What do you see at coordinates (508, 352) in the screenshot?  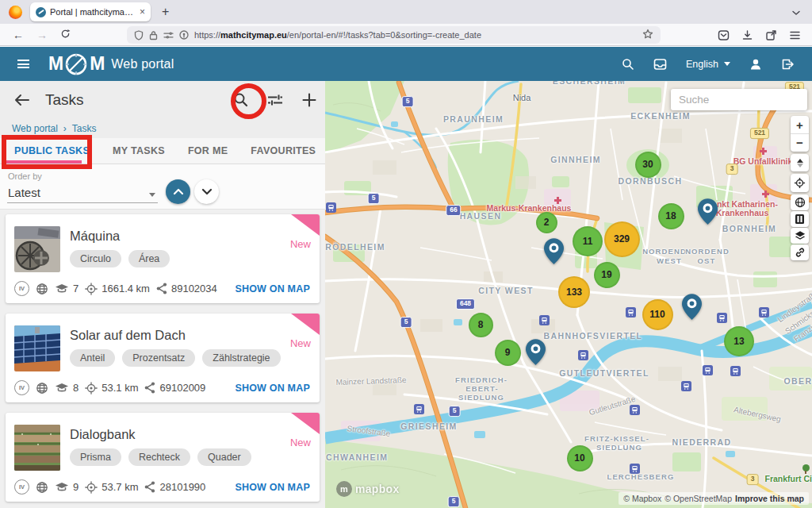 I see `map-cluster-marker: 9` at bounding box center [508, 352].